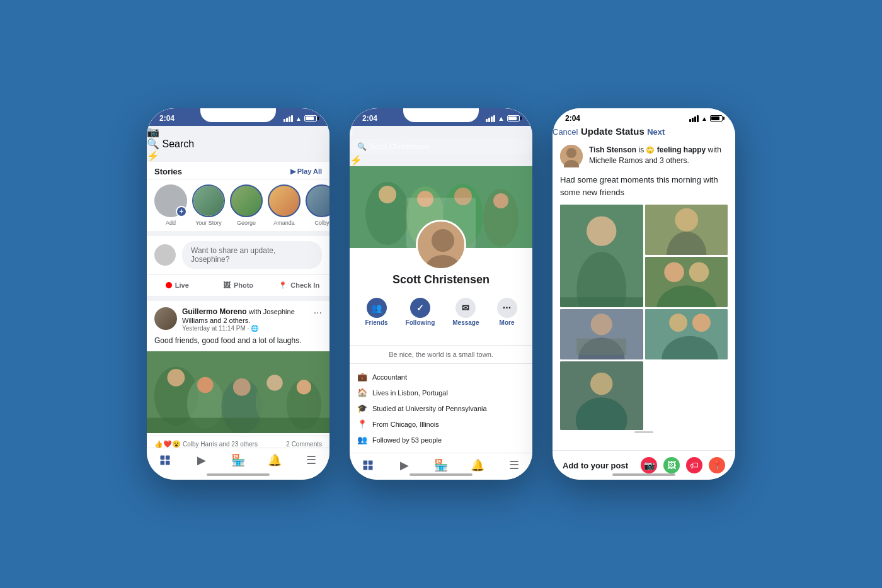 The width and height of the screenshot is (882, 588). I want to click on post-header: Guillermo Moreno with Josephine Williams…, so click(238, 319).